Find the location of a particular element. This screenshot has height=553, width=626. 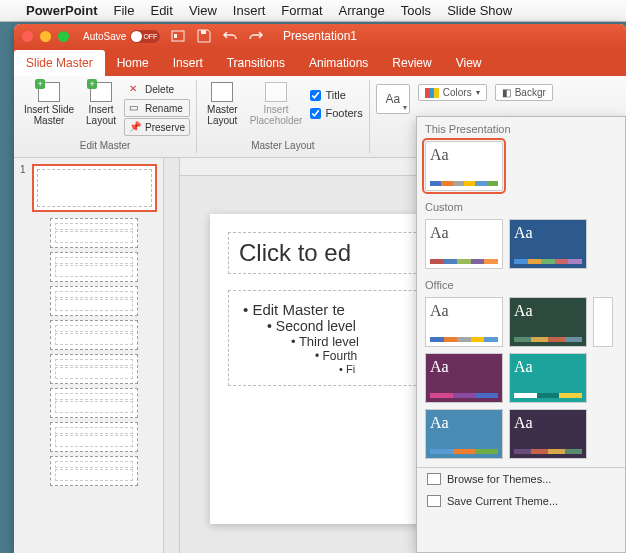

menu-view: View is located at coordinates (203, 10).